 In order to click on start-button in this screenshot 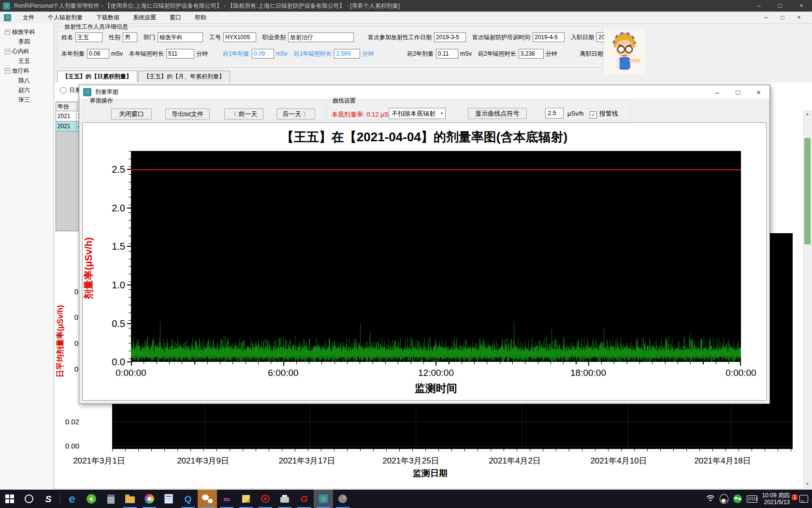, I will do `click(10, 499)`.